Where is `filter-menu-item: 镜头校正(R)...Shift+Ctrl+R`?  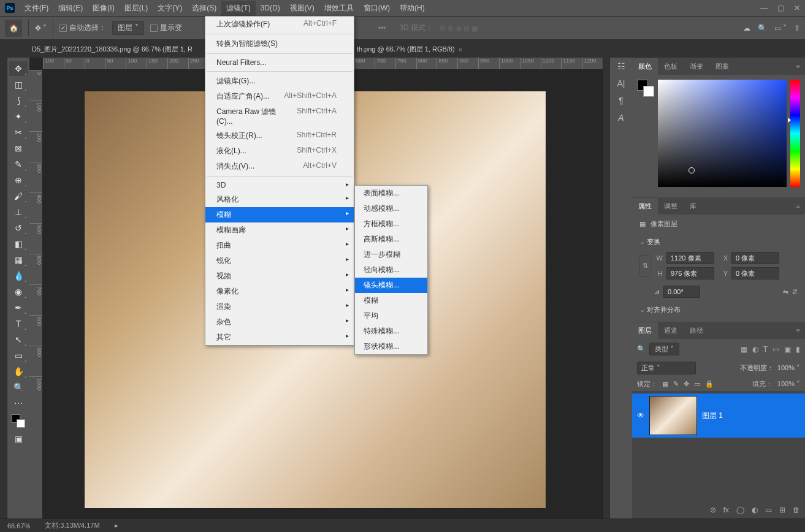
filter-menu-item: 镜头校正(R)...Shift+Ctrl+R is located at coordinates (280, 136).